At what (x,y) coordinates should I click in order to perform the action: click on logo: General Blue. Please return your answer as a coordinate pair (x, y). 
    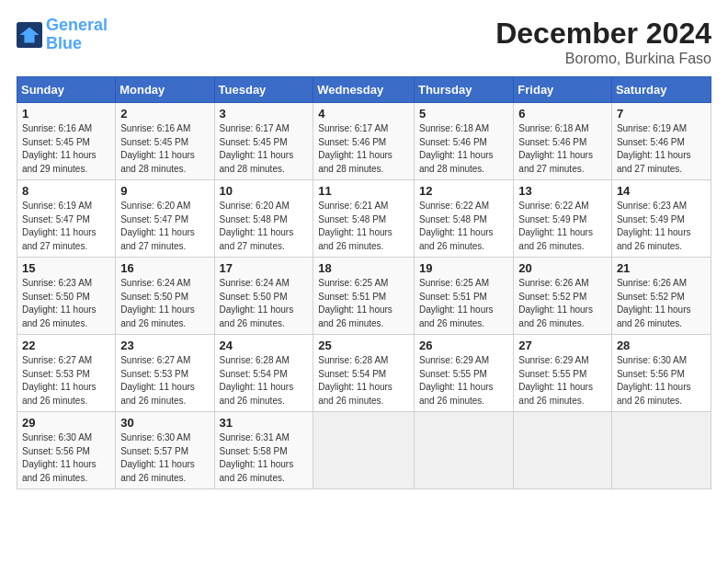
    Looking at the image, I should click on (63, 35).